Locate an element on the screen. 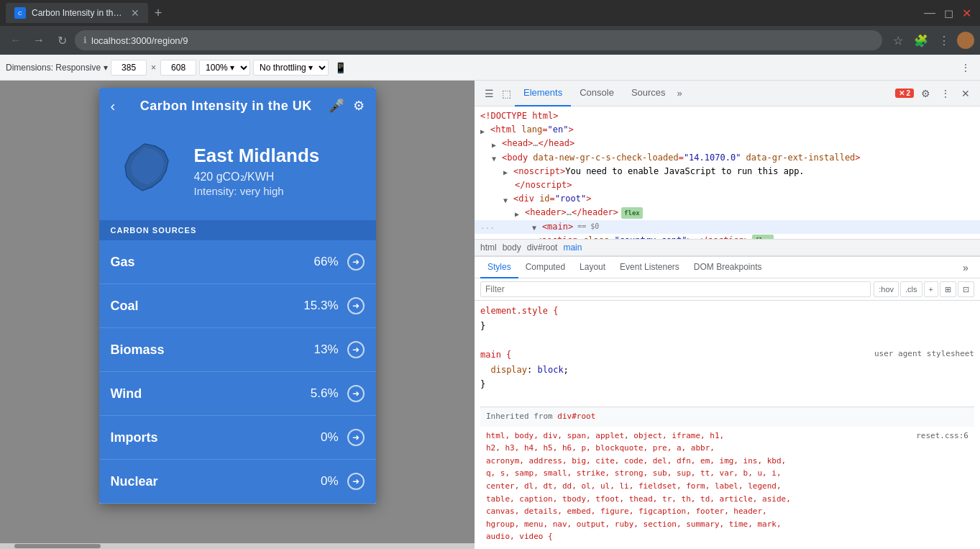 This screenshot has height=549, width=980. breadcrumb-body: body is located at coordinates (512, 248).